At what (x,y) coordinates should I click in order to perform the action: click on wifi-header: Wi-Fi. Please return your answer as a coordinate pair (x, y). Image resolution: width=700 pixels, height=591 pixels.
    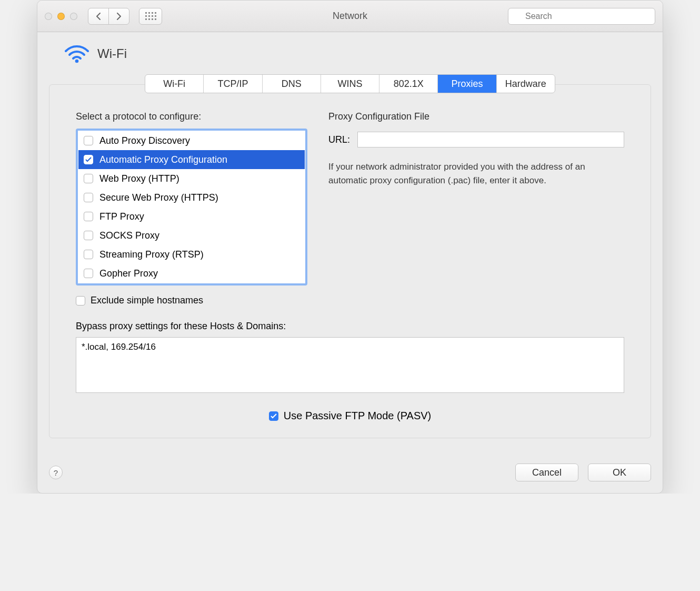
    Looking at the image, I should click on (350, 54).